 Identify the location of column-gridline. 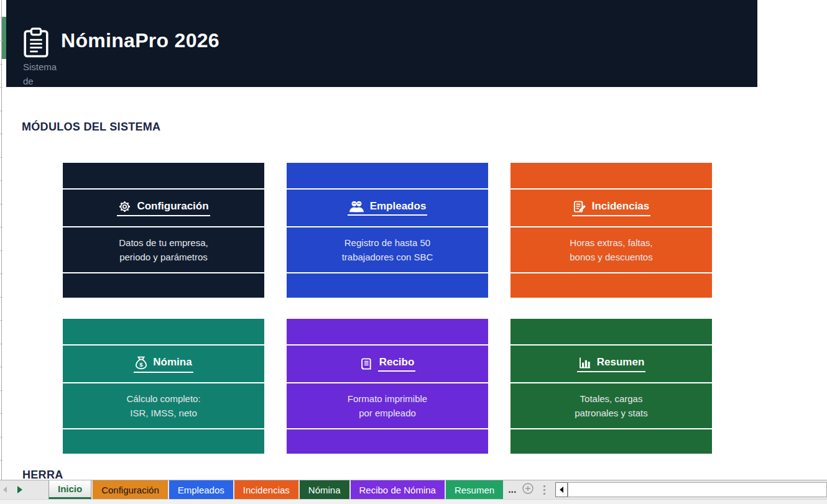
(1, 240).